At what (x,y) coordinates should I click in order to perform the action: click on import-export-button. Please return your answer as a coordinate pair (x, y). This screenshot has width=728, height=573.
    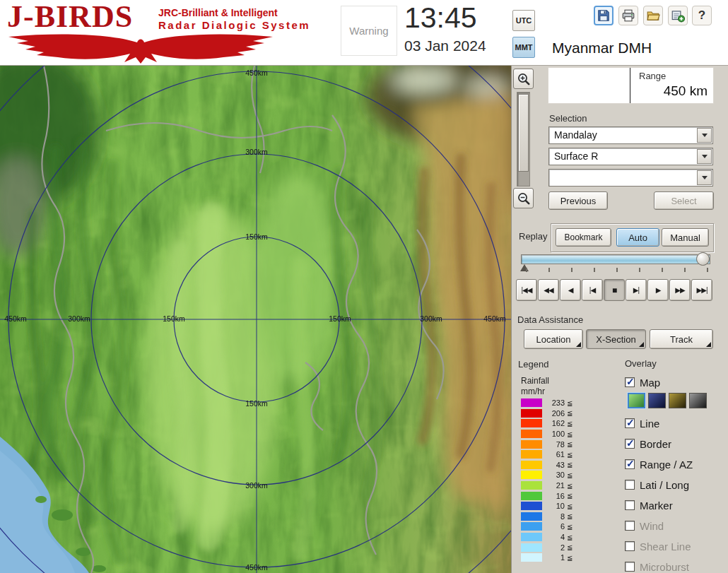
    Looking at the image, I should click on (678, 16).